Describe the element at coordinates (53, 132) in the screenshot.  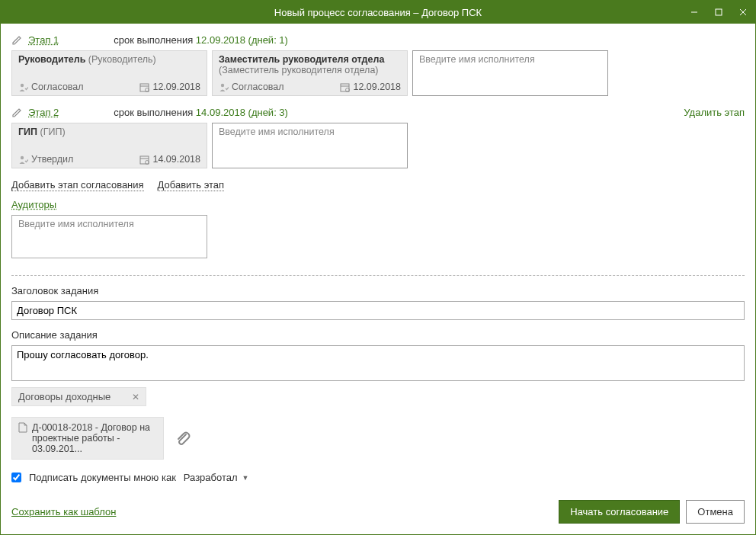
I see `card-subrole: (ГИП)` at that location.